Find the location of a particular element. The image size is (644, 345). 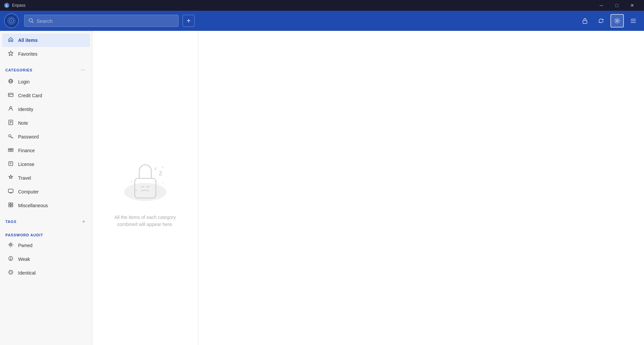

password-audit-section-header: PASSWORD AUDIT is located at coordinates (46, 234).